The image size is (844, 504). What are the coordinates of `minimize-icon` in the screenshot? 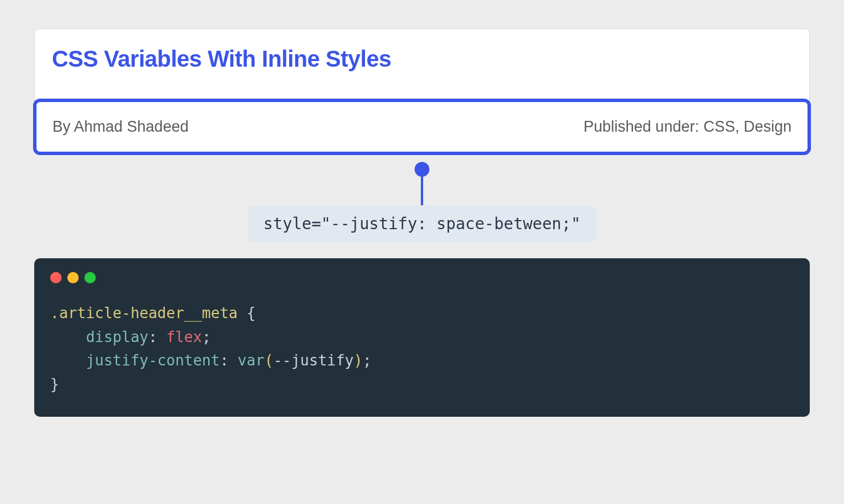 It's located at (73, 278).